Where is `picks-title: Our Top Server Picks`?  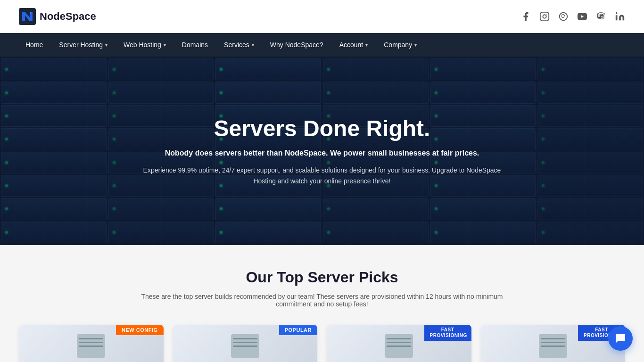
picks-title: Our Top Server Picks is located at coordinates (322, 277).